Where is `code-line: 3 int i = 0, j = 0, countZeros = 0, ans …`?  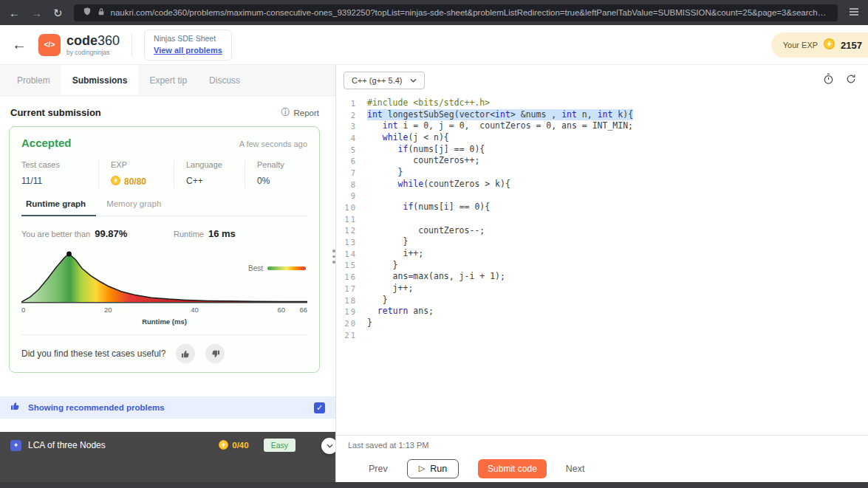 code-line: 3 int i = 0, j = 0, countZeros = 0, ans … is located at coordinates (602, 126).